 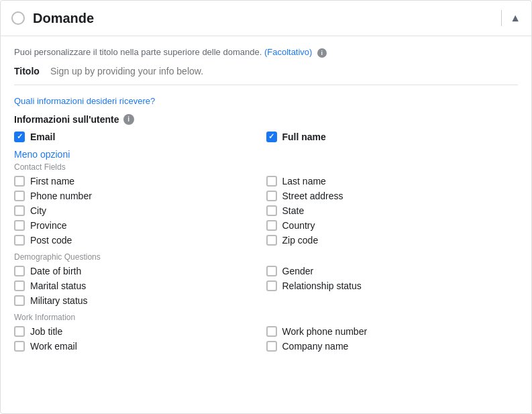 What do you see at coordinates (315, 346) in the screenshot?
I see `companyname-label: Company name` at bounding box center [315, 346].